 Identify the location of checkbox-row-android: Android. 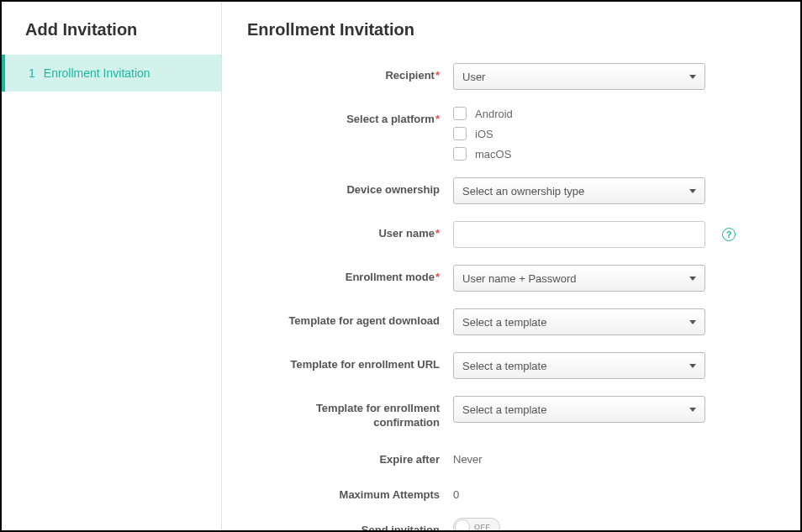
(483, 113).